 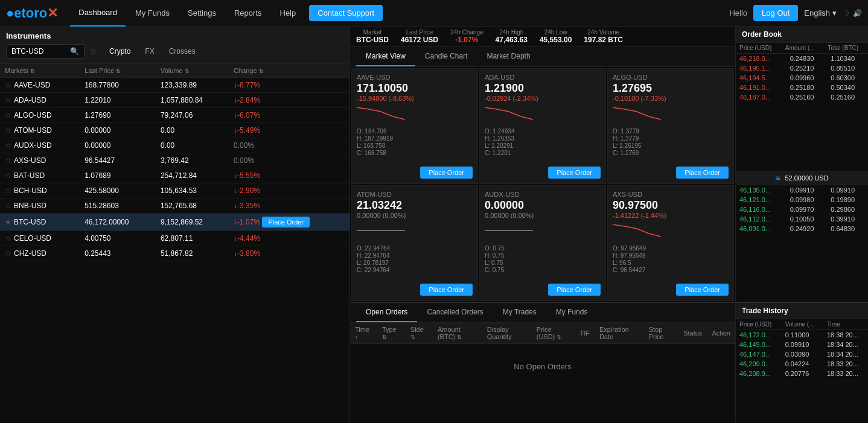 What do you see at coordinates (40, 71) in the screenshot?
I see `col-markets: Markets ⇅` at bounding box center [40, 71].